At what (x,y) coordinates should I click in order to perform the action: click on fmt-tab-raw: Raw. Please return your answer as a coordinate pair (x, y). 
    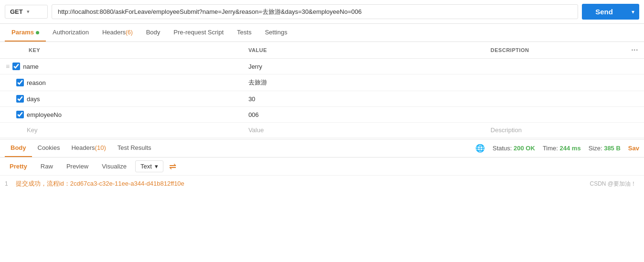
    Looking at the image, I should click on (47, 166).